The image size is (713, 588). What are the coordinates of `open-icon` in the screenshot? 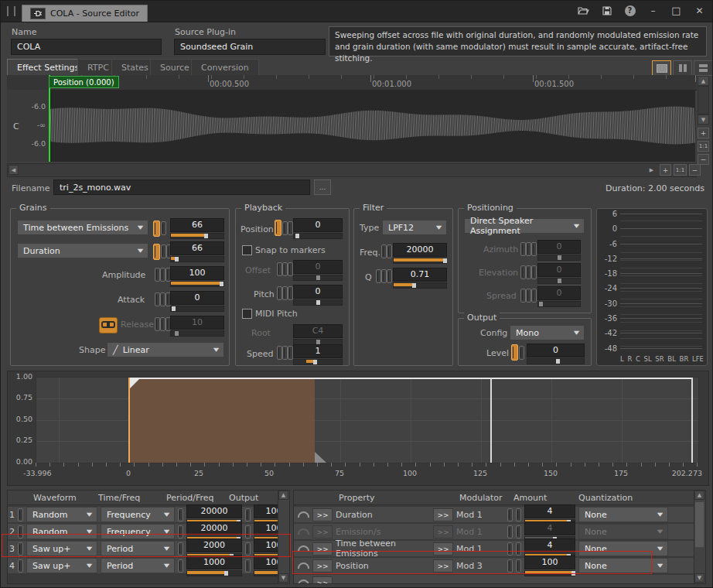 It's located at (583, 11).